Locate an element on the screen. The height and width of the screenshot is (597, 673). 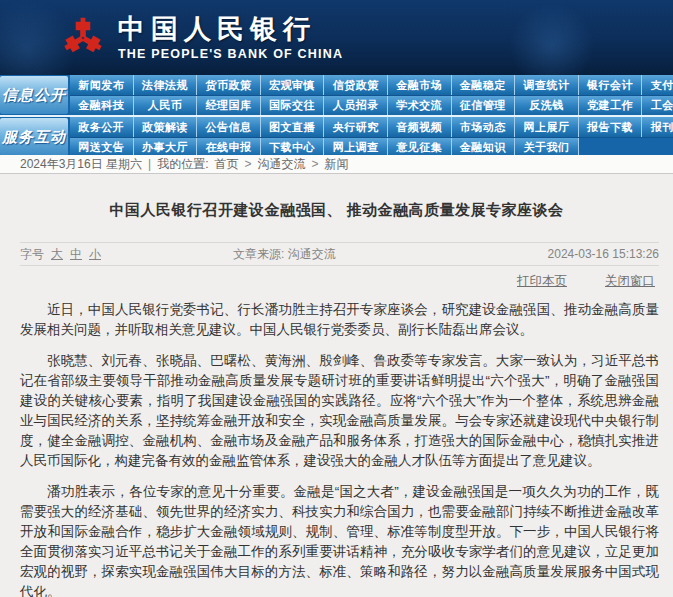
nav-item: 学术交流 is located at coordinates (420, 106).